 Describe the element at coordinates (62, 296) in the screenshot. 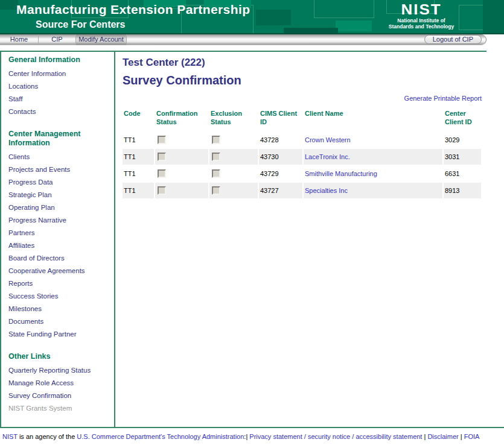

I see `sidebar-item-success-stories: Success Stories` at that location.